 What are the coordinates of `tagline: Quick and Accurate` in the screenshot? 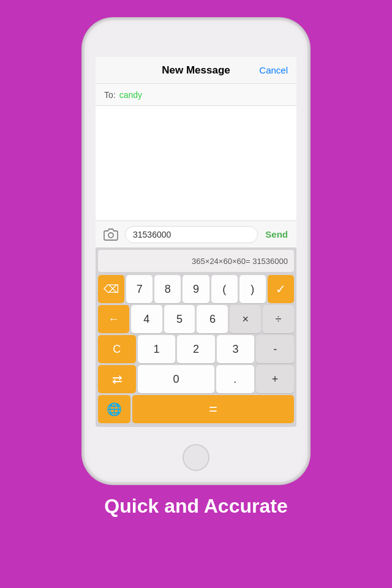 It's located at (196, 506).